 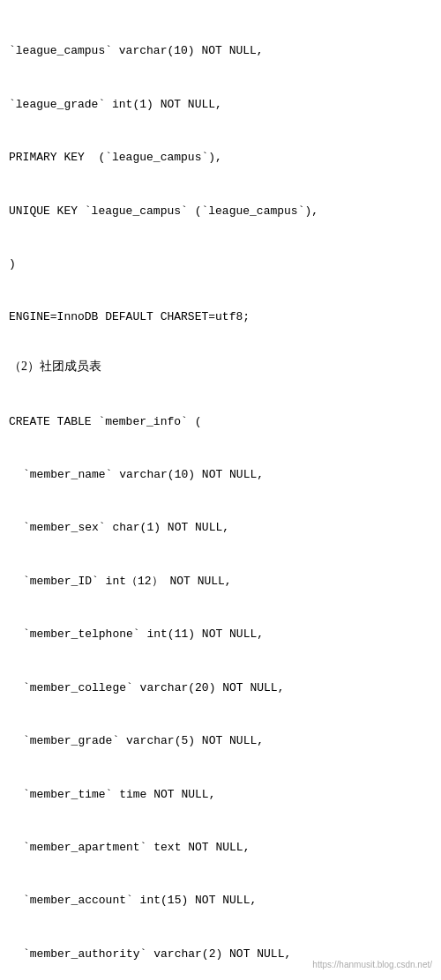 I want to click on prefix-line-1: `league_grade` int(1) NOT NULL,, so click(x=220, y=105).